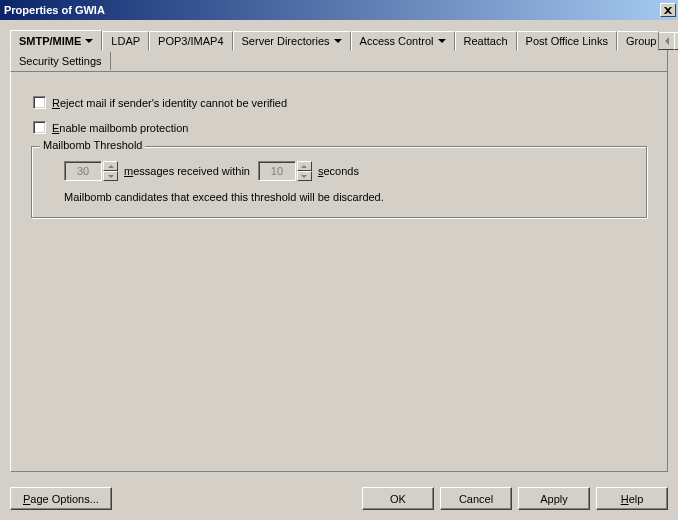 This screenshot has height=520, width=678. Describe the element at coordinates (120, 128) in the screenshot. I see `enable-mailbomb-label: Enable mailbomb protection` at that location.